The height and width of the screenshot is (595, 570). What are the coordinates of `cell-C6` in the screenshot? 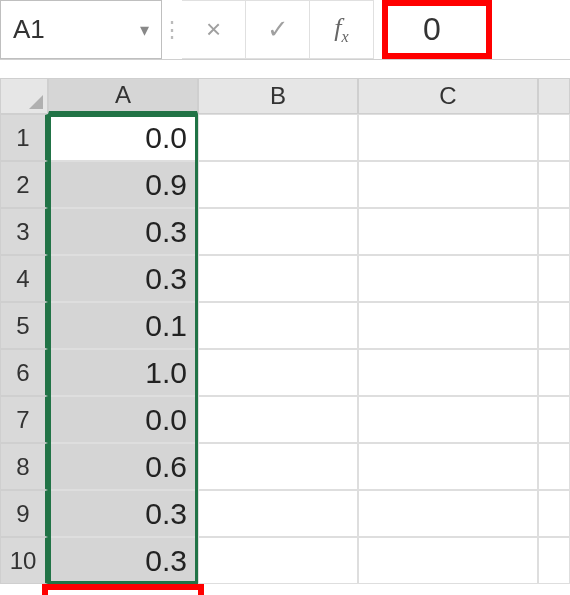 It's located at (448, 372).